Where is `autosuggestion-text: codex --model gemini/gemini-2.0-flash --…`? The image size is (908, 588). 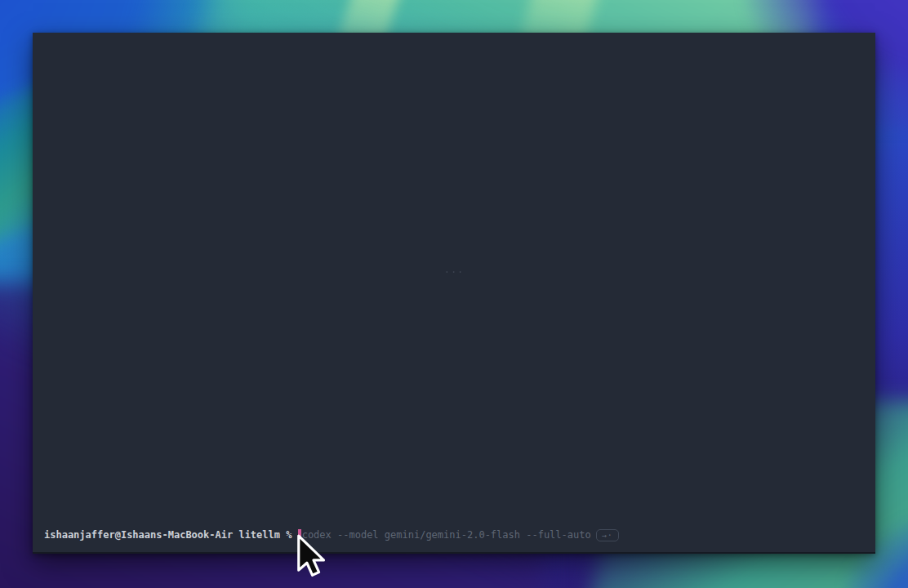
autosuggestion-text: codex --model gemini/gemini-2.0-flash --… is located at coordinates (447, 535).